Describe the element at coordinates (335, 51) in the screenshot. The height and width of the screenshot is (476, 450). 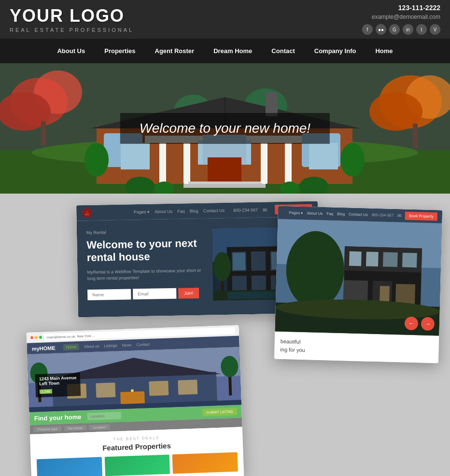
I see `nav-company-info: Company Info` at that location.